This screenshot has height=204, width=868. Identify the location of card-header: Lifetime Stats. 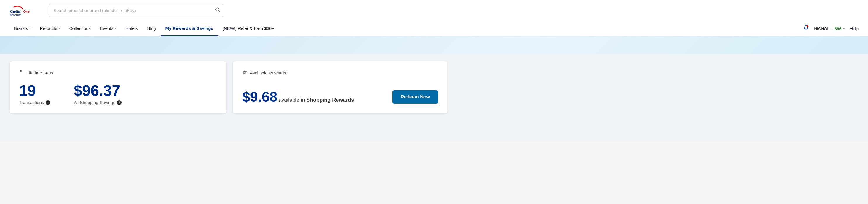
(117, 73).